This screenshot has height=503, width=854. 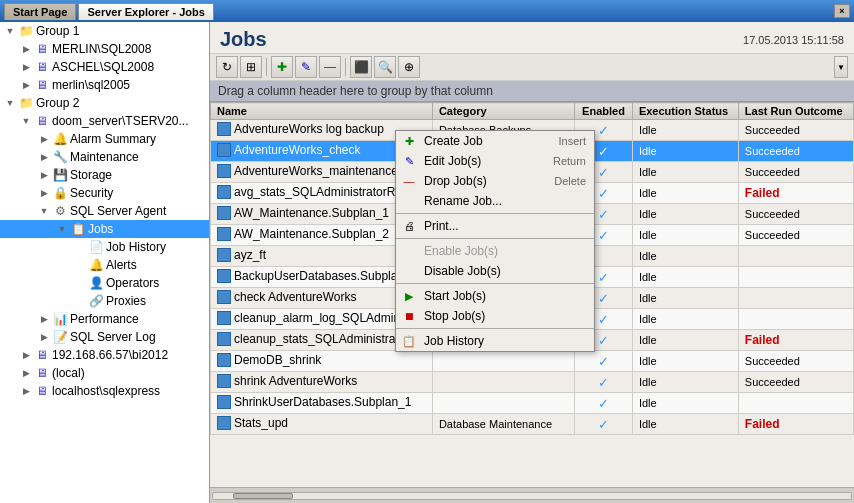 What do you see at coordinates (26, 355) in the screenshot?
I see `expand-192: ▶` at bounding box center [26, 355].